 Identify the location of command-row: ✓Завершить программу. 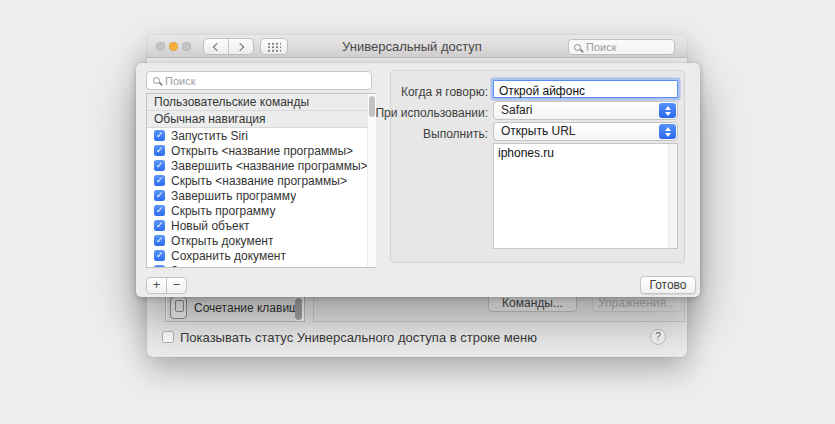
(261, 196).